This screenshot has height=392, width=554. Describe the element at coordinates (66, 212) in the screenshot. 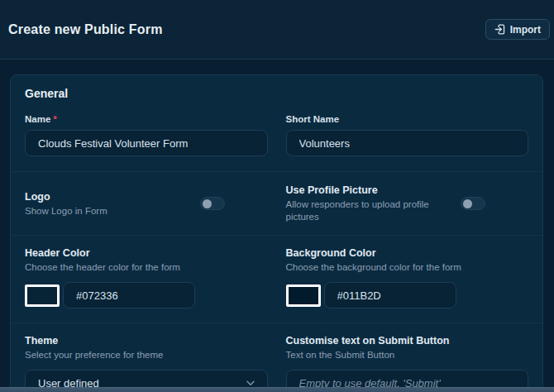

I see `logo-description: Show Logo in Form` at that location.